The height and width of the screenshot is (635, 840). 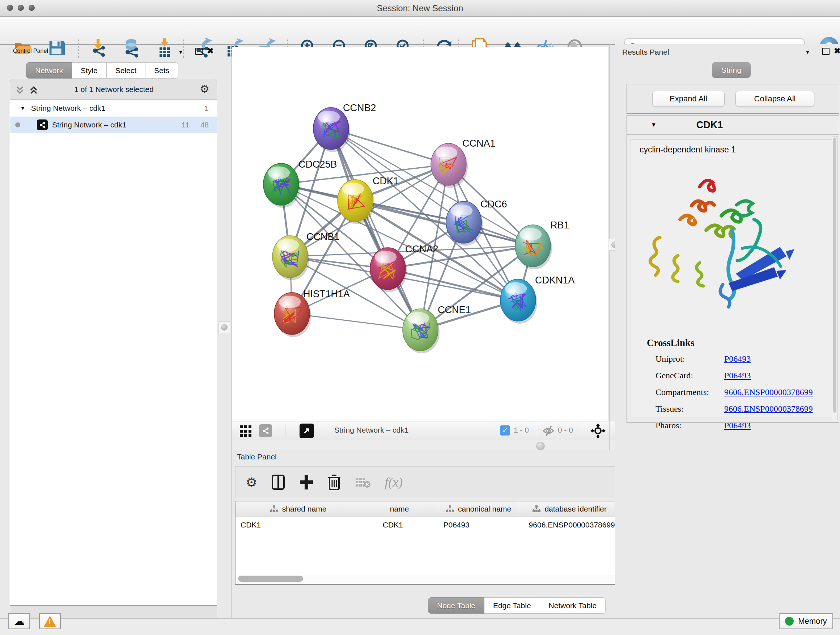 What do you see at coordinates (512, 606) in the screenshot?
I see `tab-edge-table: Edge Table` at bounding box center [512, 606].